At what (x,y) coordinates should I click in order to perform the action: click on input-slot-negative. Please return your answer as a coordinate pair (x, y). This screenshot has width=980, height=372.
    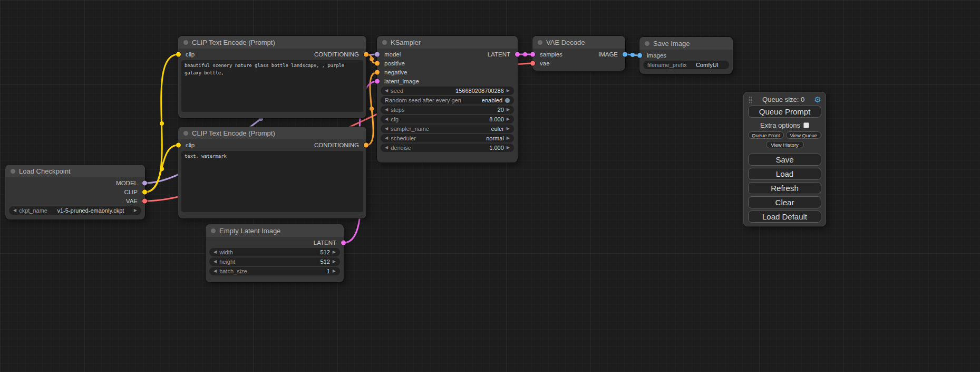
    Looking at the image, I should click on (377, 72).